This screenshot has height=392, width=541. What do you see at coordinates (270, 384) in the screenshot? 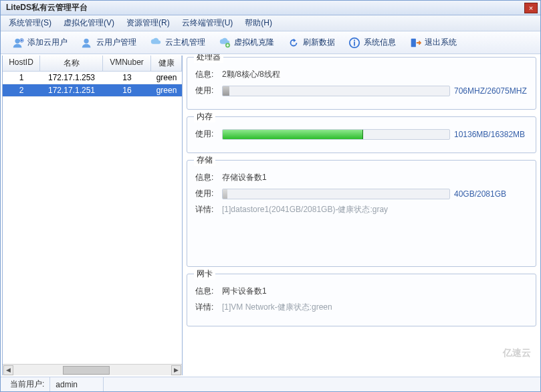
I see `statusbar: 当前用户: admin` at bounding box center [270, 384].